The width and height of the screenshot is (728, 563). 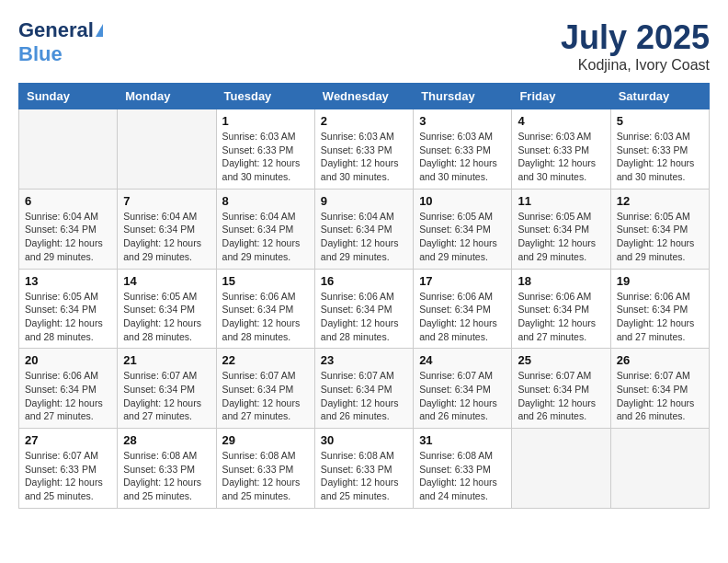 I want to click on day-number: 30, so click(x=364, y=440).